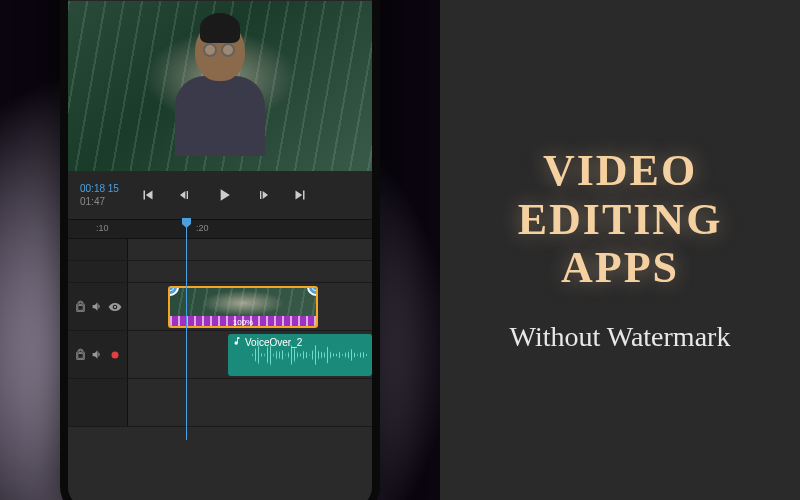 Image resolution: width=800 pixels, height=500 pixels. What do you see at coordinates (186, 195) in the screenshot?
I see `frame-back-button` at bounding box center [186, 195].